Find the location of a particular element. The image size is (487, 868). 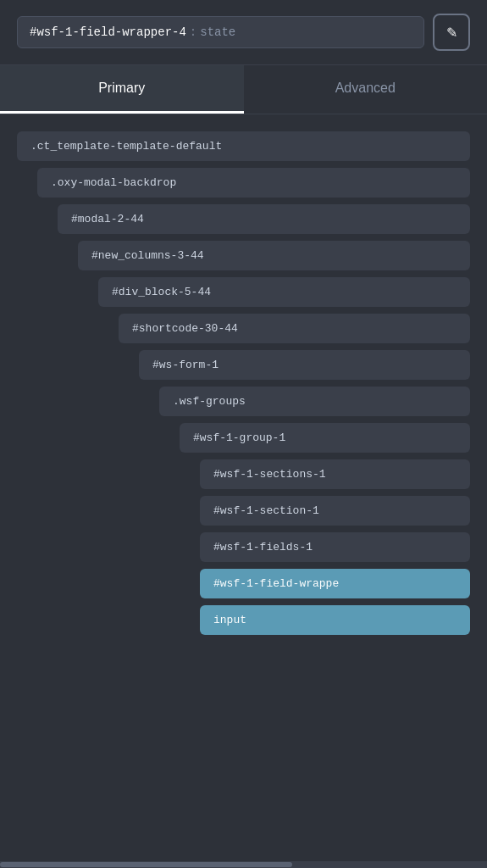

breadcrumb-item: #div_block-5-44 is located at coordinates (285, 292).